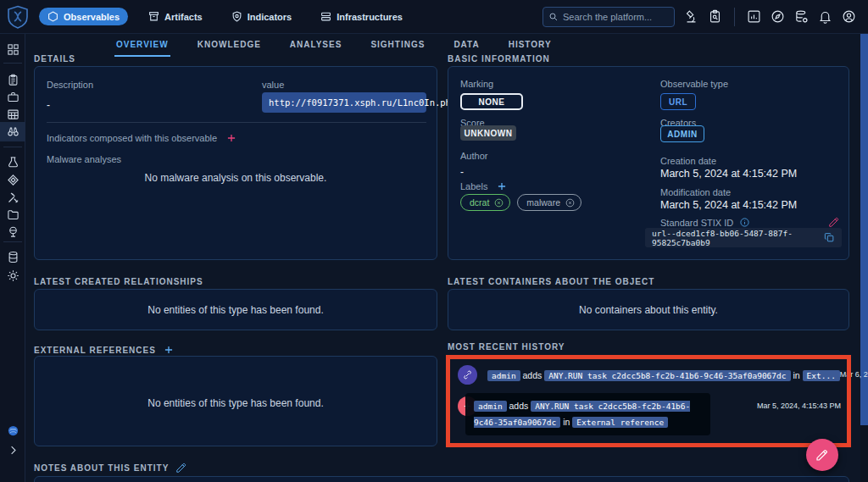 The width and height of the screenshot is (868, 482). Describe the element at coordinates (682, 134) in the screenshot. I see `creator-chip: ADMIN` at that location.